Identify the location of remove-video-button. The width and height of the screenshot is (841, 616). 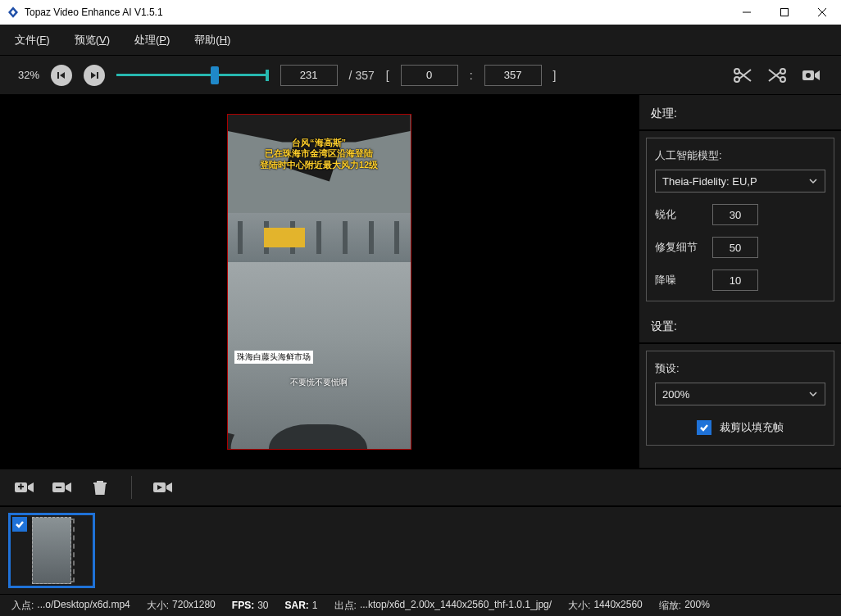
(62, 487).